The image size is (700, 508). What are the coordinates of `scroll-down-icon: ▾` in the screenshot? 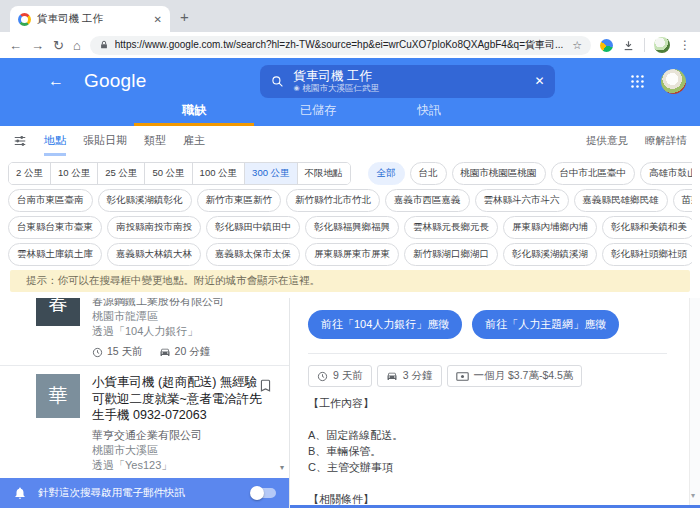 It's located at (693, 496).